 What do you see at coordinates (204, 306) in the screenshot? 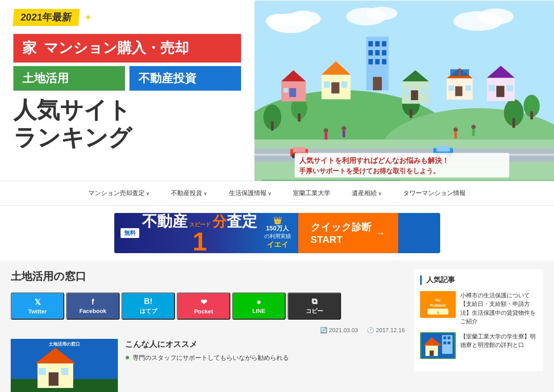
I see `pocket-share-button: ❤ Pocket` at bounding box center [204, 306].